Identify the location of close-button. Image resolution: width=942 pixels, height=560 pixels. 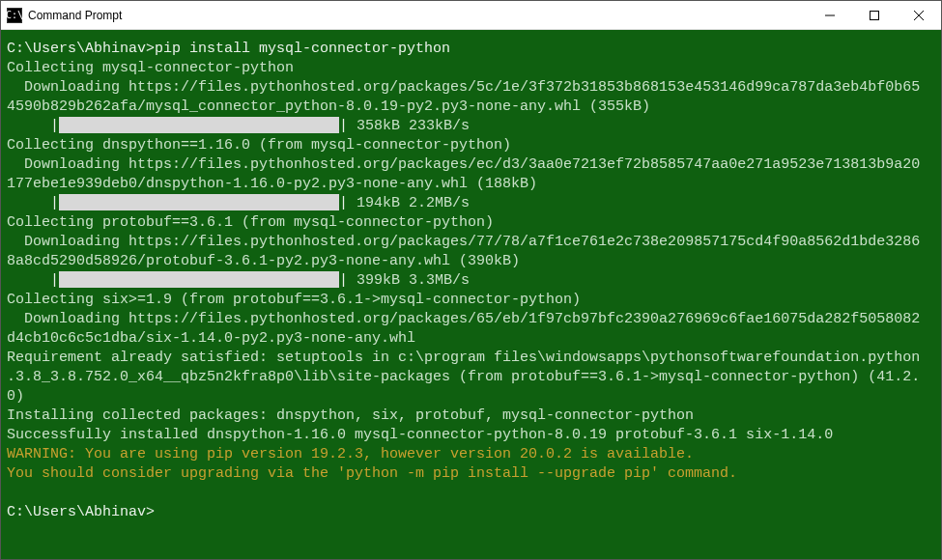
(919, 15).